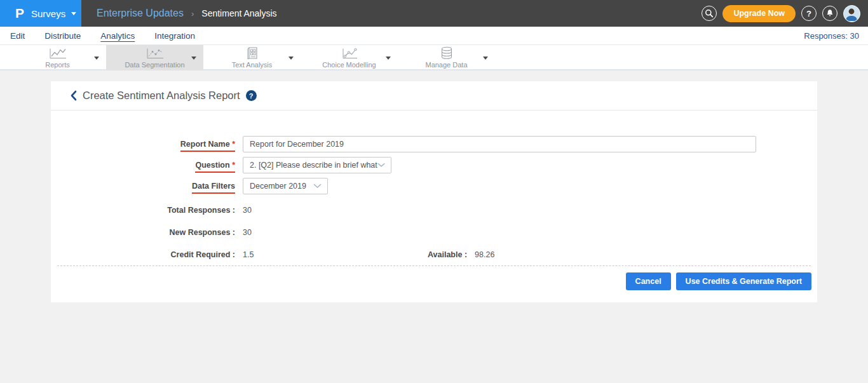 This screenshot has width=868, height=383. What do you see at coordinates (434, 58) in the screenshot?
I see `analytics-toolbar: Reports Data Segmentation` at bounding box center [434, 58].